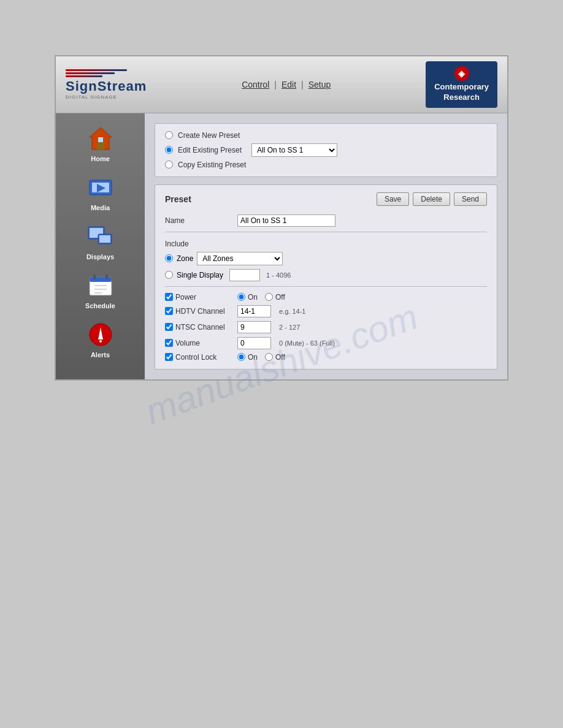 The height and width of the screenshot is (728, 563). I want to click on preset-panel-buttons: Save Delete Send, so click(432, 199).